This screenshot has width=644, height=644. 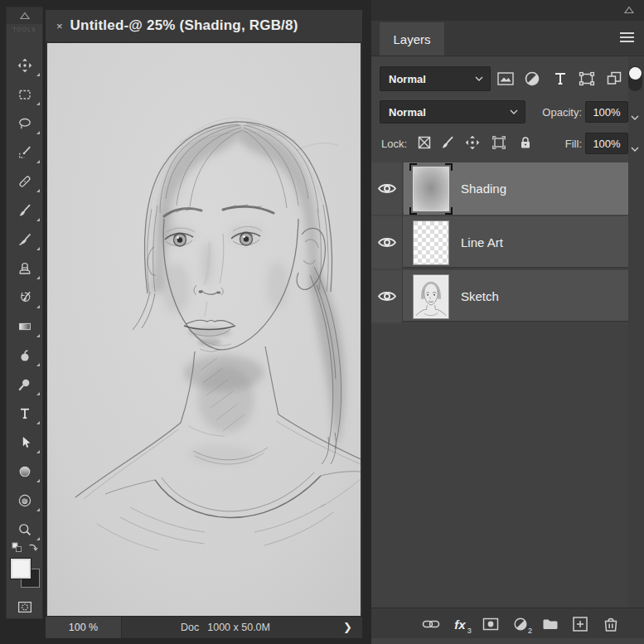 I want to click on lock-transparency-icon, so click(x=424, y=143).